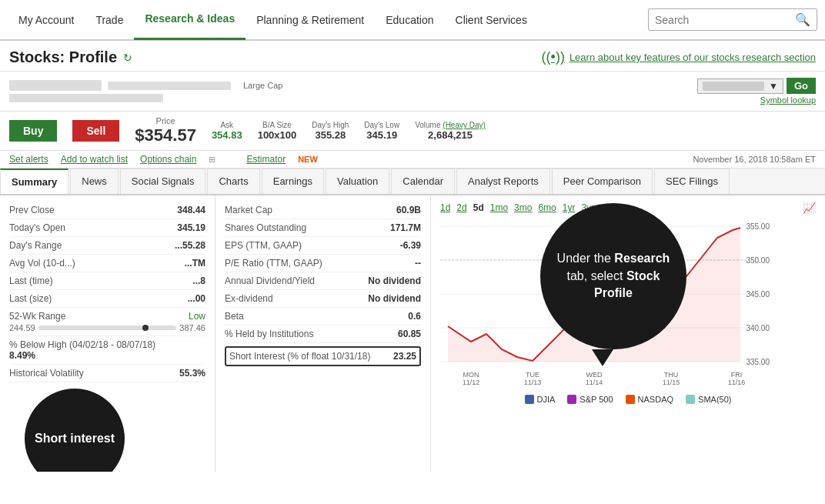  I want to click on svg-text: 340.00, so click(757, 328).